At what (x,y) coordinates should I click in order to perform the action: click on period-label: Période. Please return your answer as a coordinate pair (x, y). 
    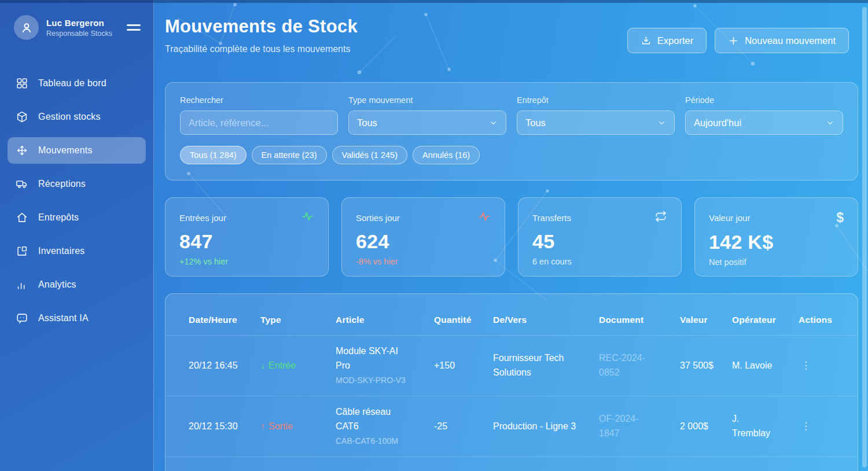
    Looking at the image, I should click on (764, 100).